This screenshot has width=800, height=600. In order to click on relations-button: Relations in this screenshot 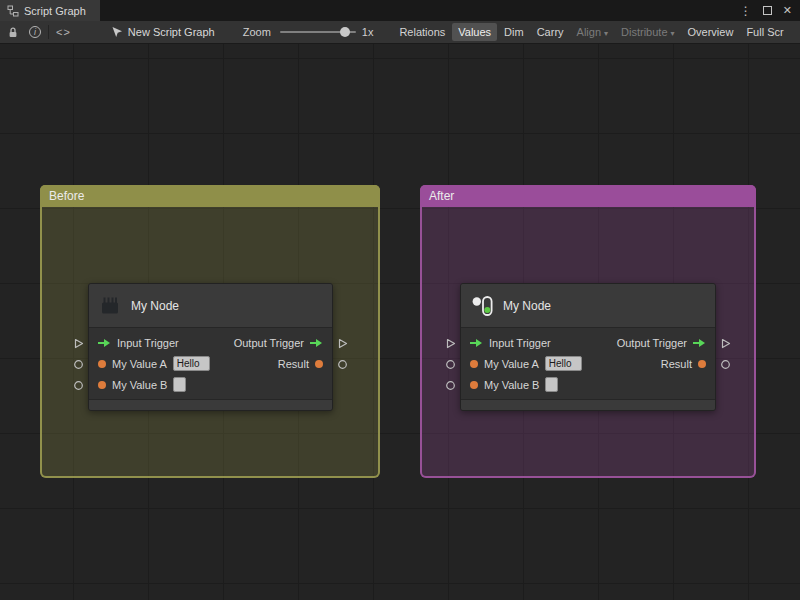, I will do `click(422, 32)`.